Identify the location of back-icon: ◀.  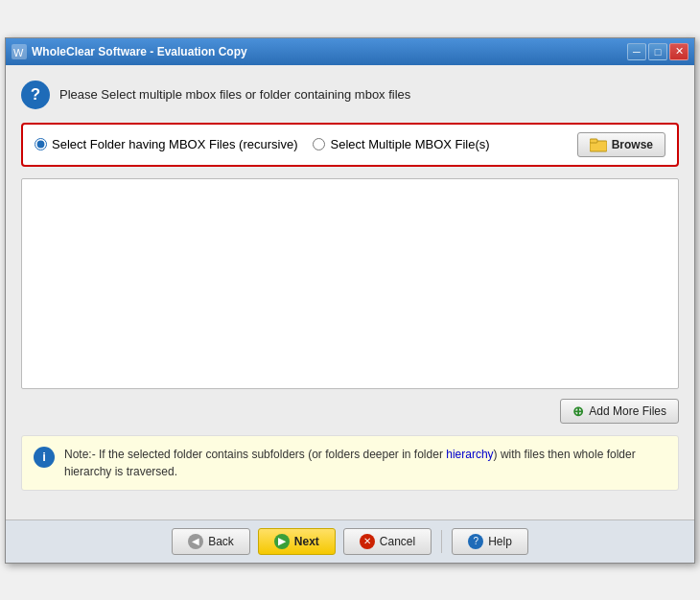
(196, 542).